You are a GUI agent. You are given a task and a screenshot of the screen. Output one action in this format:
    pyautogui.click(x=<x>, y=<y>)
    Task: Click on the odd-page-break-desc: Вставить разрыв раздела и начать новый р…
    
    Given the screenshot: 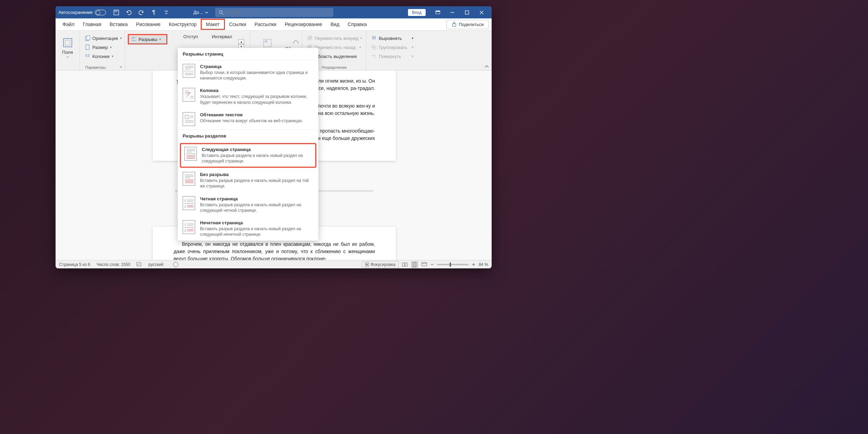 What is the action you would take?
    pyautogui.click(x=257, y=232)
    